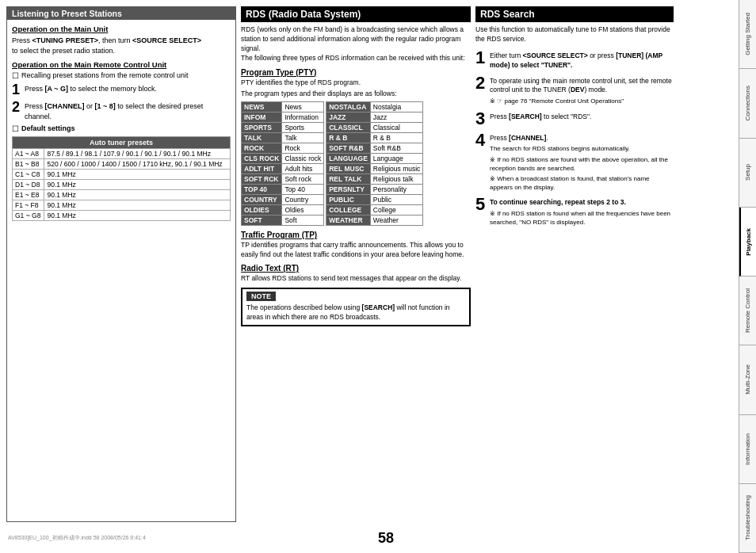 This screenshot has width=756, height=553. What do you see at coordinates (262, 179) in the screenshot?
I see `pty-name-cell: SOFT RCK` at bounding box center [262, 179].